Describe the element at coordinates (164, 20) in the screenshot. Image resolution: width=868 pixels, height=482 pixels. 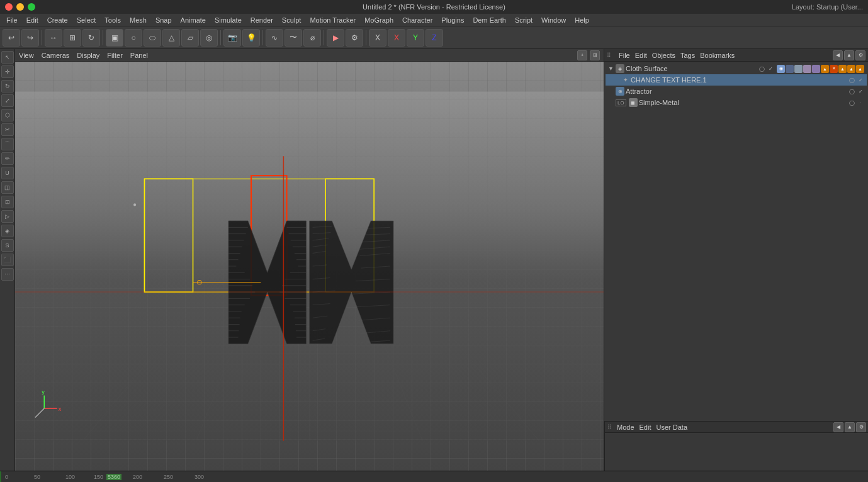
I see `menu-snap: Snap` at that location.